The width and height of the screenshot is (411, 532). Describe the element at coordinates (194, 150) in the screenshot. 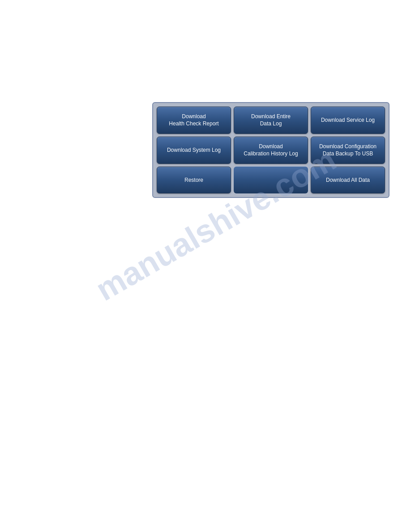

I see `download-system-log-button: Download System Log` at that location.